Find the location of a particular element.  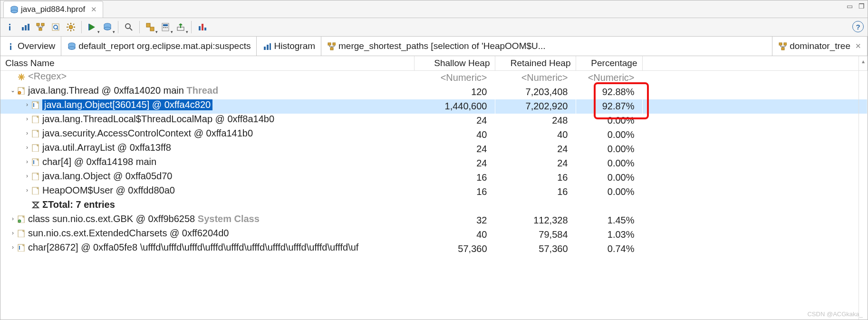

filter-row: <Regex> <Numeric> <Numeric> <Numeric> is located at coordinates (434, 78).